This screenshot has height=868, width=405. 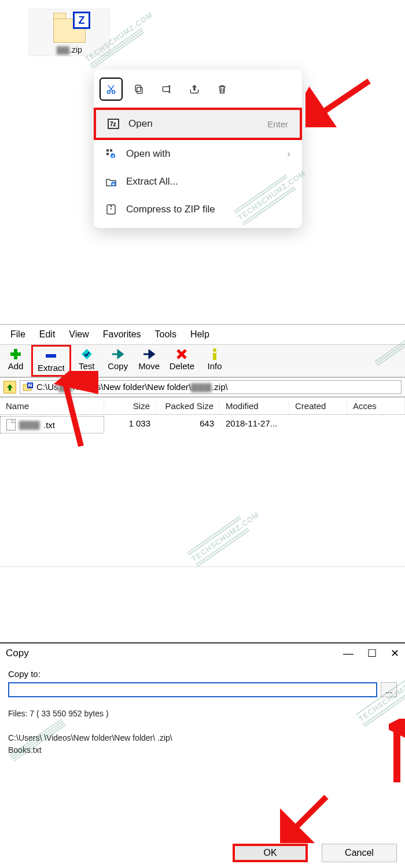 What do you see at coordinates (182, 354) in the screenshot?
I see `x-red-icon` at bounding box center [182, 354].